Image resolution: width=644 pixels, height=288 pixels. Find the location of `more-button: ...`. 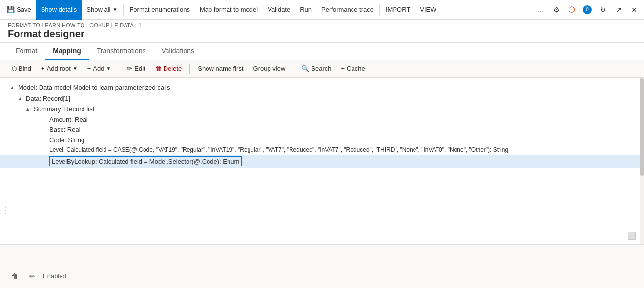

more-button: ... is located at coordinates (540, 10).